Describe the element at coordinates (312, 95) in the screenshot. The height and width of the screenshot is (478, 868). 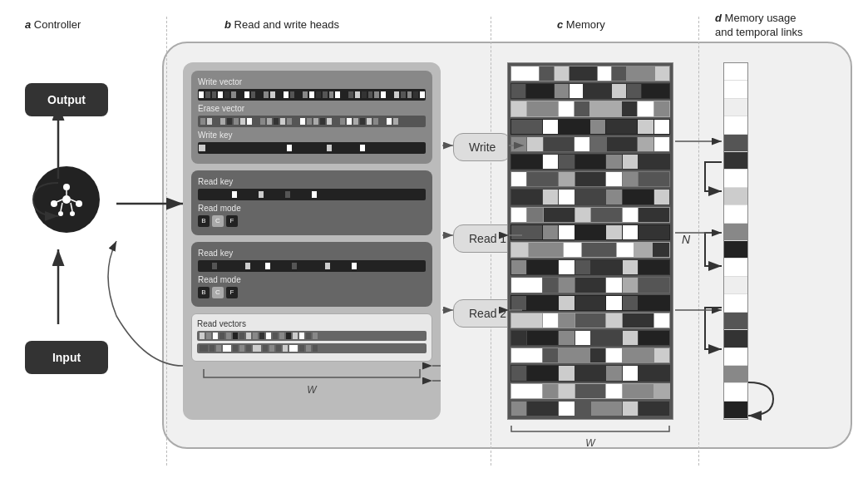
I see `write-vector-strip` at that location.